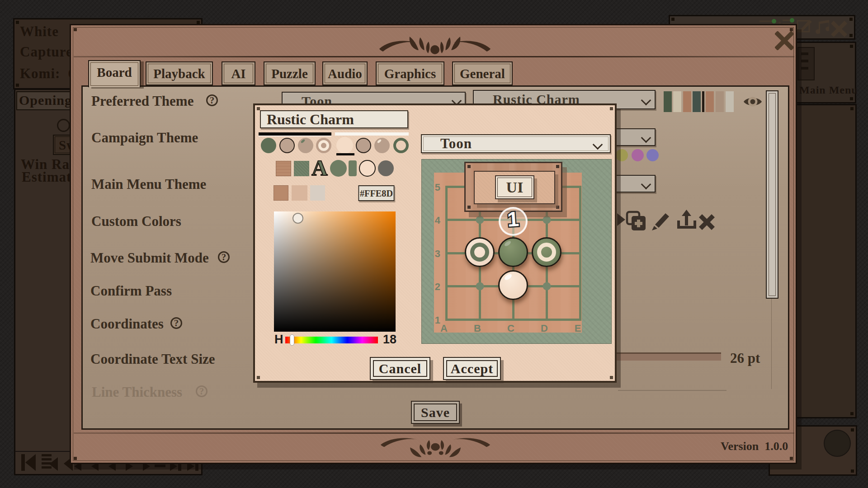  I want to click on svg-text: 4, so click(438, 221).